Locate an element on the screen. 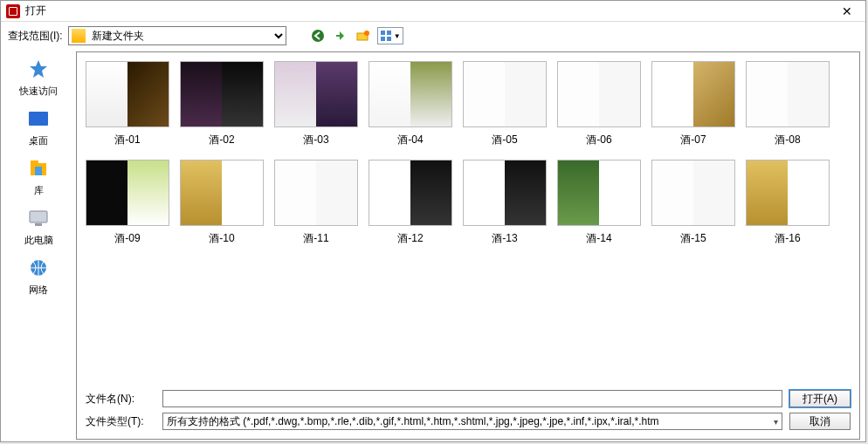 The height and width of the screenshot is (444, 868). file-item: 酒-12 is located at coordinates (410, 202).